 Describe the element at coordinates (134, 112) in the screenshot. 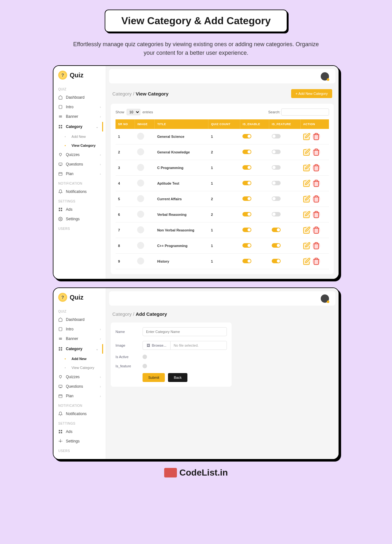

I see `entries-select: 10` at that location.